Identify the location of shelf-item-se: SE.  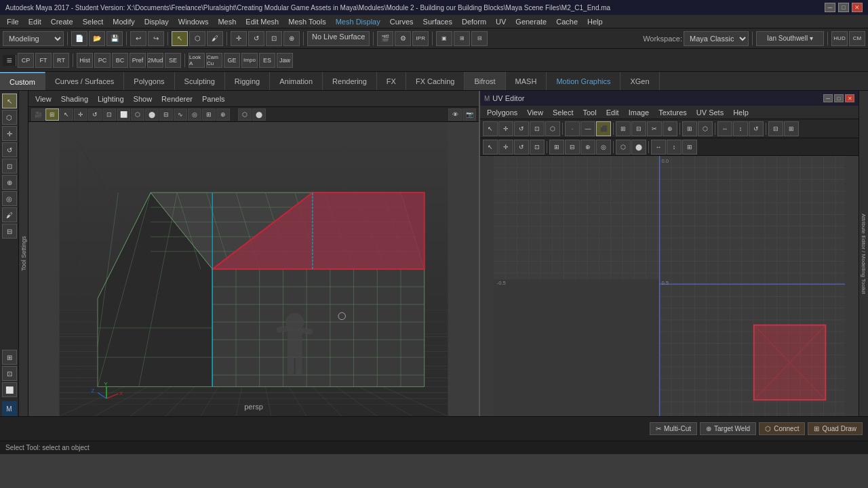
(173, 60).